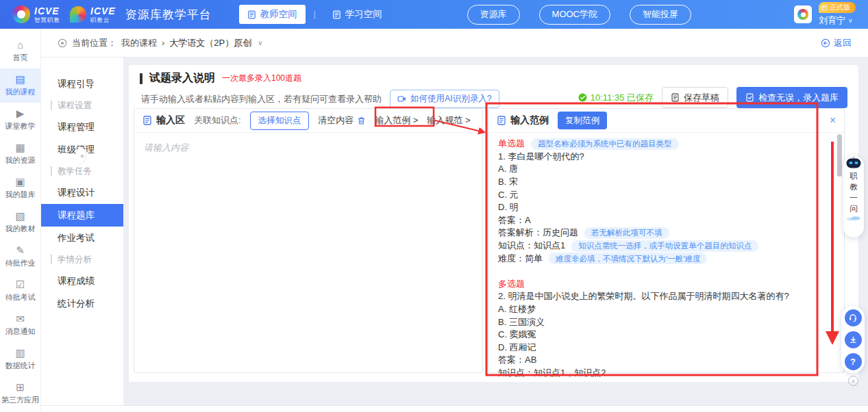  Describe the element at coordinates (210, 43) in the screenshot. I see `breadcrumb-current: 大学语文（2P）原创` at that location.